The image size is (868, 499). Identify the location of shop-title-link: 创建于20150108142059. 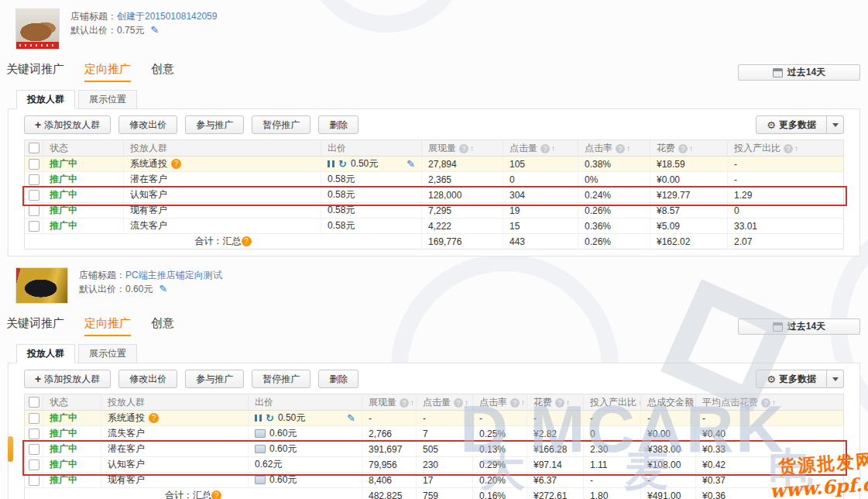
(167, 16).